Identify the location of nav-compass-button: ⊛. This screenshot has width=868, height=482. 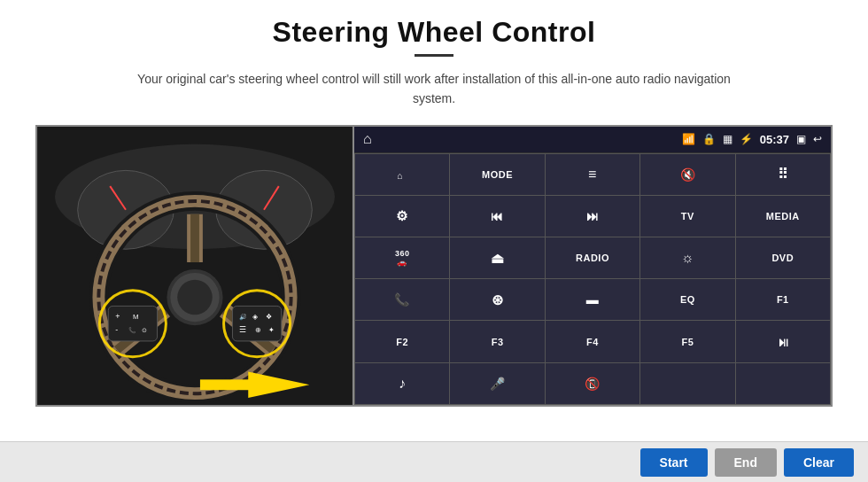
(497, 299).